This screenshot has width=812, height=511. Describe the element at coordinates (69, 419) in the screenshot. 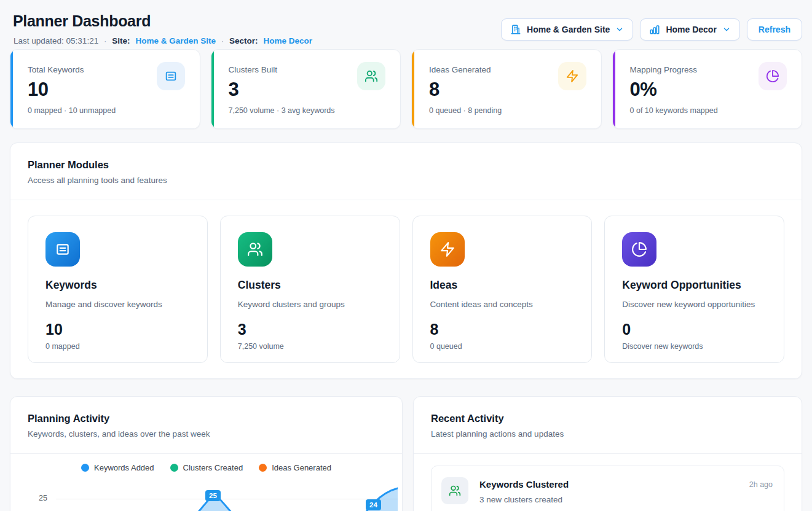

I see `planning-activity-title: Planning Activity` at that location.